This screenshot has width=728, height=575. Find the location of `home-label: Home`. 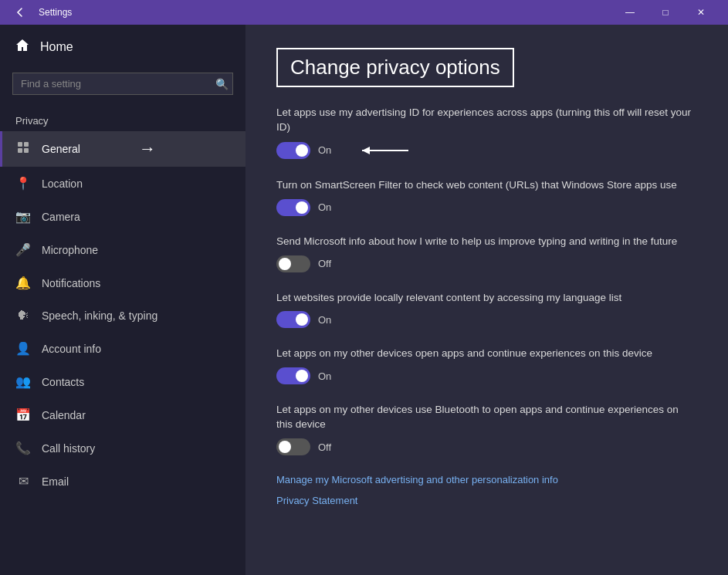

home-label: Home is located at coordinates (57, 47).